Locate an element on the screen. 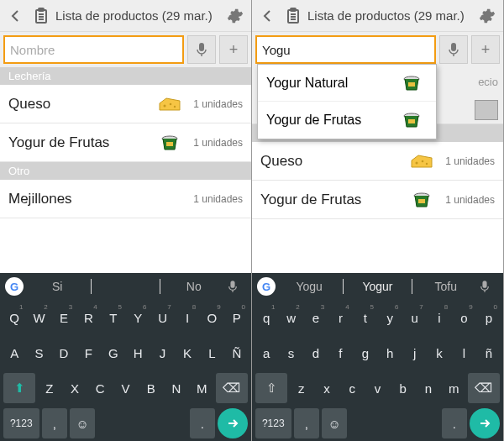  key: Z is located at coordinates (49, 388).